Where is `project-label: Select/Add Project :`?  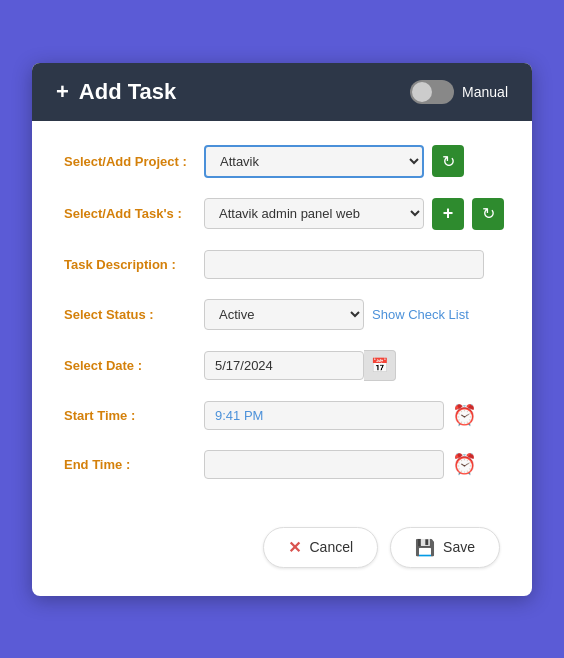 project-label: Select/Add Project : is located at coordinates (134, 162).